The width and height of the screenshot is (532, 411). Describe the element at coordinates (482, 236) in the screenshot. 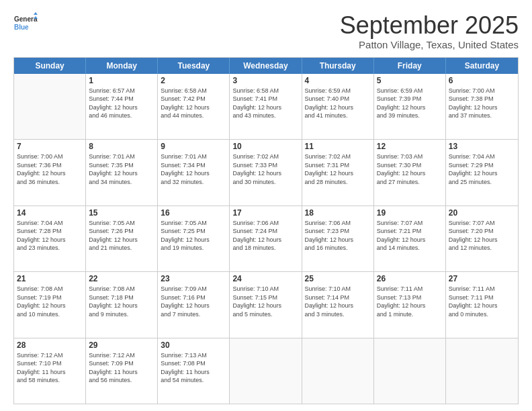

I see `day-info: Sunrise: 7:07 AM Sunset: 7:20 PM Dayligh…` at that location.